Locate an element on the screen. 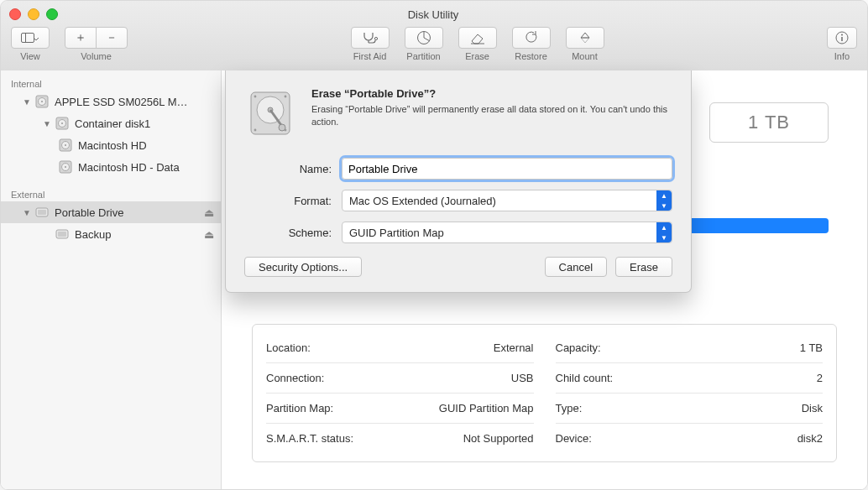 The image size is (868, 490). info-value: External is located at coordinates (514, 347).